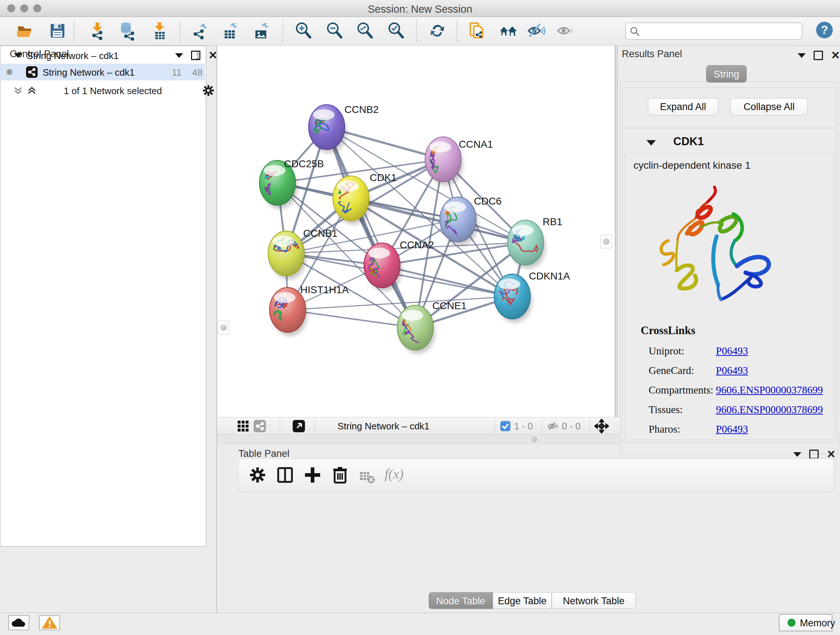  I want to click on network-tree-child-row: String Network – cdk1 11 48, so click(103, 72).